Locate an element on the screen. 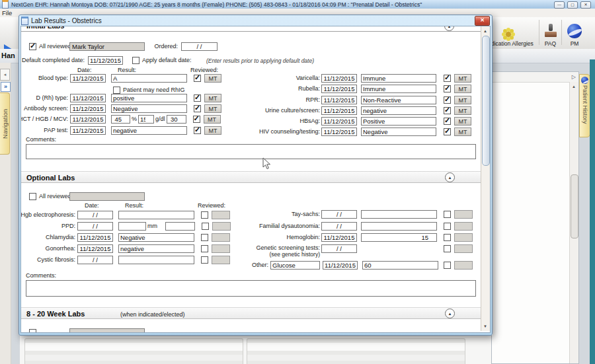 The height and width of the screenshot is (364, 595). toolbar-item-pm: PM is located at coordinates (575, 33).